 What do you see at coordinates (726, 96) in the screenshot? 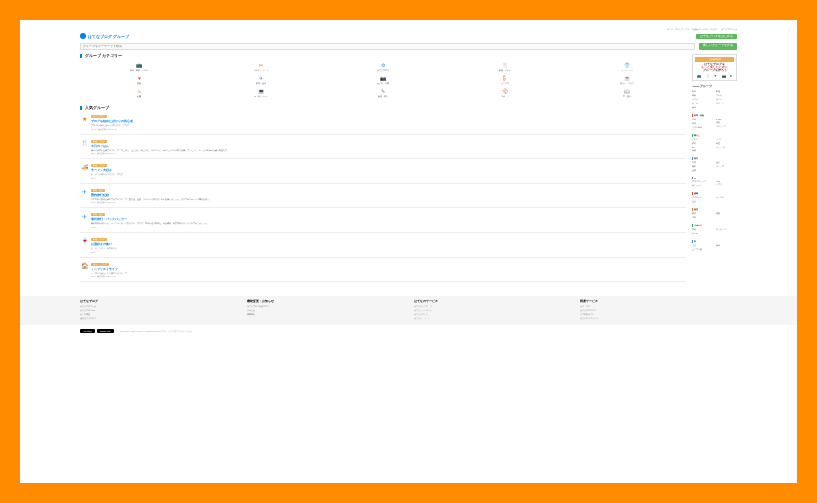
I see `tag-link: グルメ` at bounding box center [726, 96].